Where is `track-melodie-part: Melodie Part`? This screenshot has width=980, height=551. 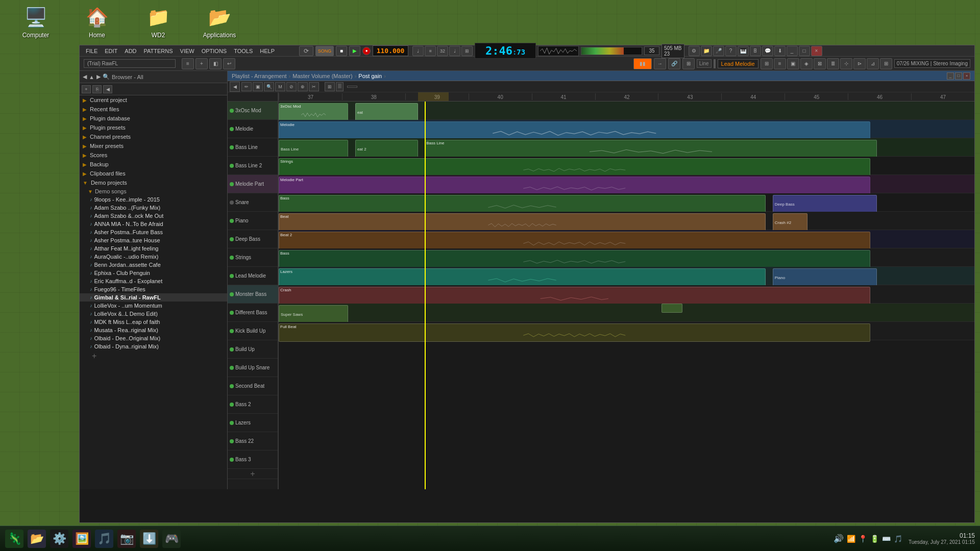
track-melodie-part: Melodie Part is located at coordinates (253, 184).